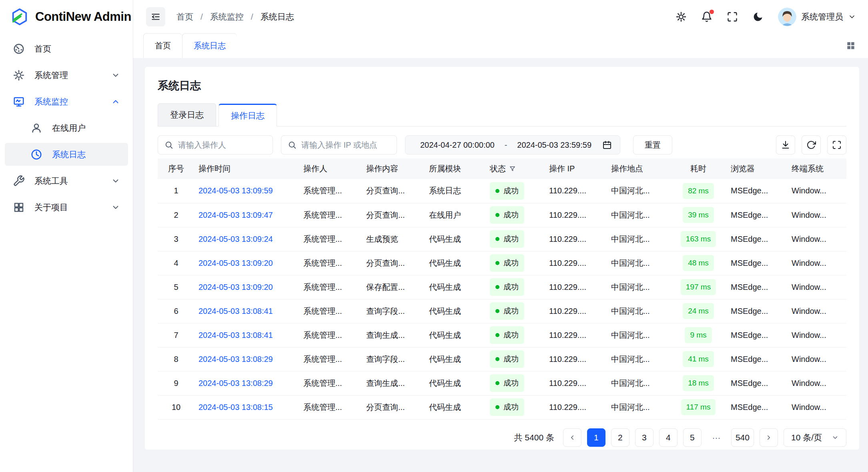  Describe the element at coordinates (66, 17) in the screenshot. I see `app-logo: ContiNew Admin` at that location.